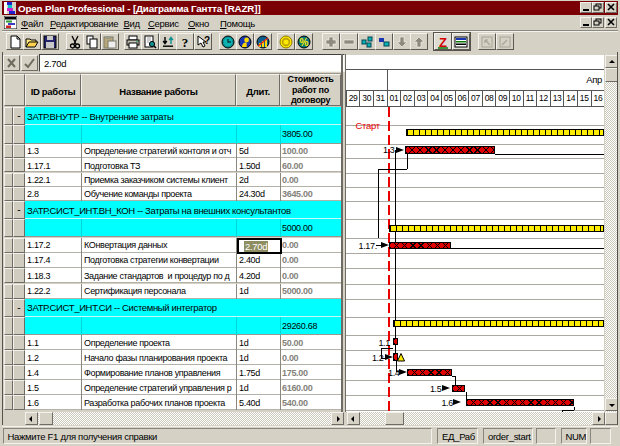  I want to click on svg-text: Z, so click(443, 42).